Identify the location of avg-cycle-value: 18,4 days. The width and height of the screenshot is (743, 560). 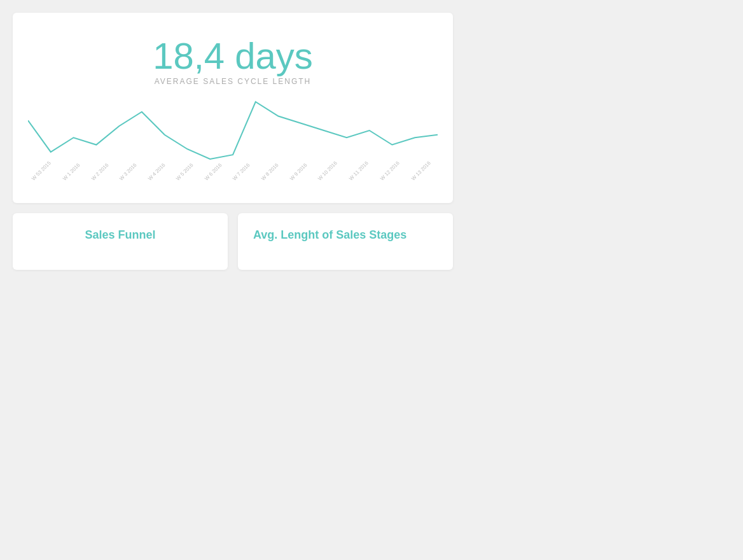
(233, 56).